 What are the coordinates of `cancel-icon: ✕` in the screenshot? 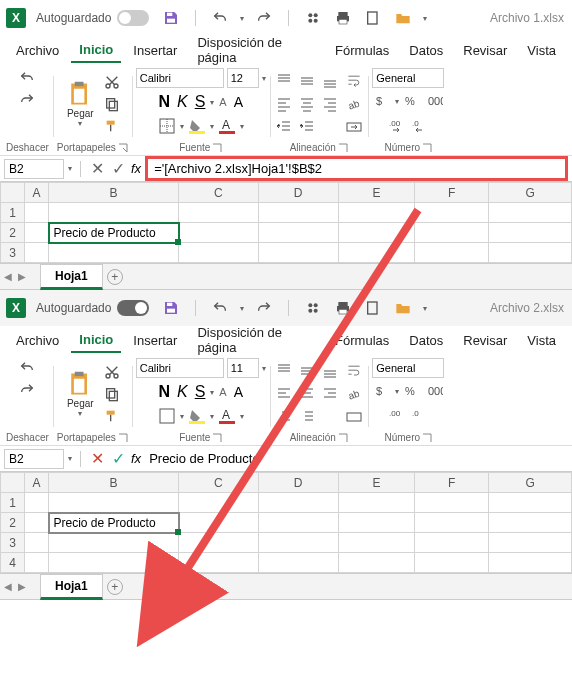 It's located at (98, 168).